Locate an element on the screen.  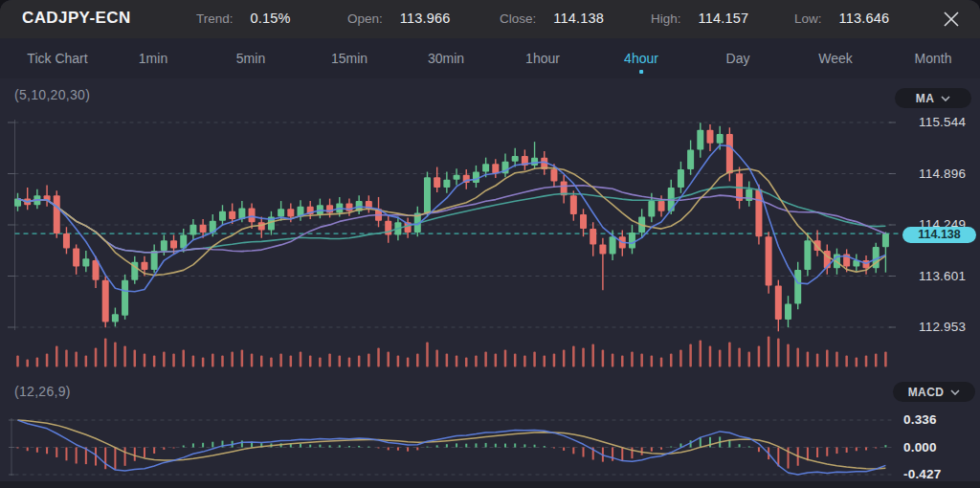
tab-1hour: 1hour is located at coordinates (543, 58).